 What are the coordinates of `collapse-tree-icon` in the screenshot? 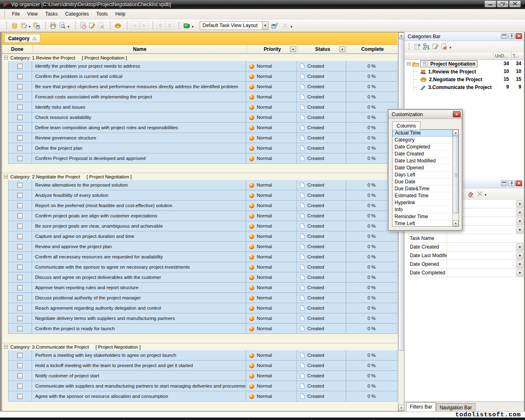 It's located at (409, 64).